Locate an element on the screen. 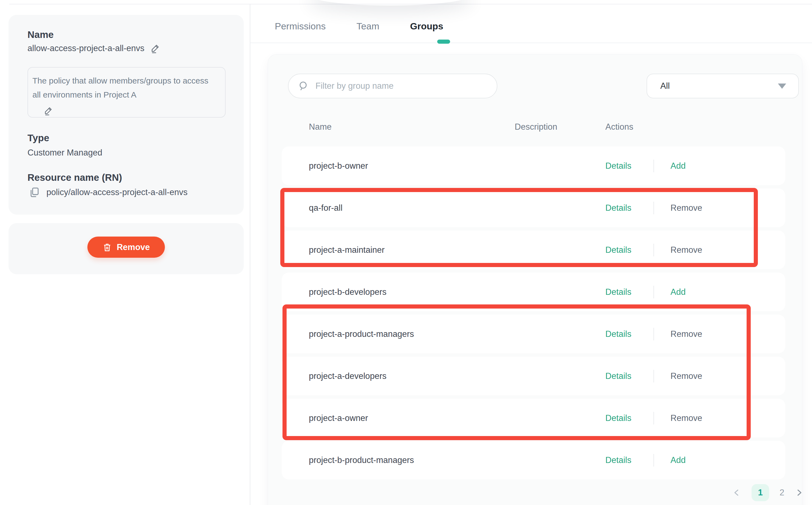  group-name: project-a-owner is located at coordinates (339, 418).